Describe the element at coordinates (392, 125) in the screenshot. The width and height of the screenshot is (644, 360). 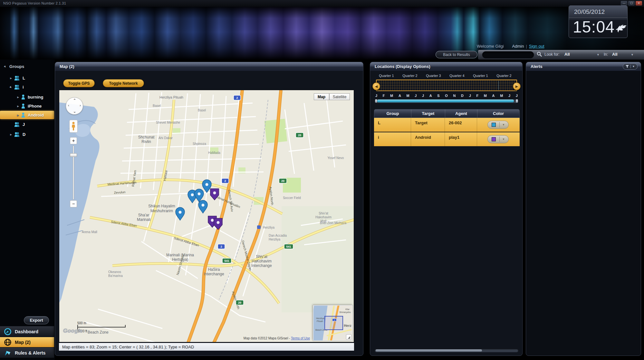
I see `cell-group: L` at that location.